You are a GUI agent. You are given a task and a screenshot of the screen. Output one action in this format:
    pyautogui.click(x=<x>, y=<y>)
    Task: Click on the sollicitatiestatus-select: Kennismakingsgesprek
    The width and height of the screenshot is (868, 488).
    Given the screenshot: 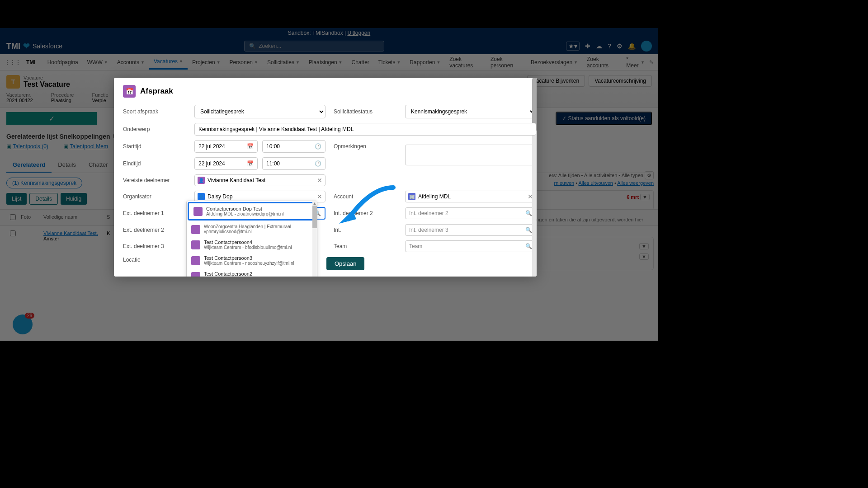 What is the action you would take?
    pyautogui.click(x=471, y=112)
    